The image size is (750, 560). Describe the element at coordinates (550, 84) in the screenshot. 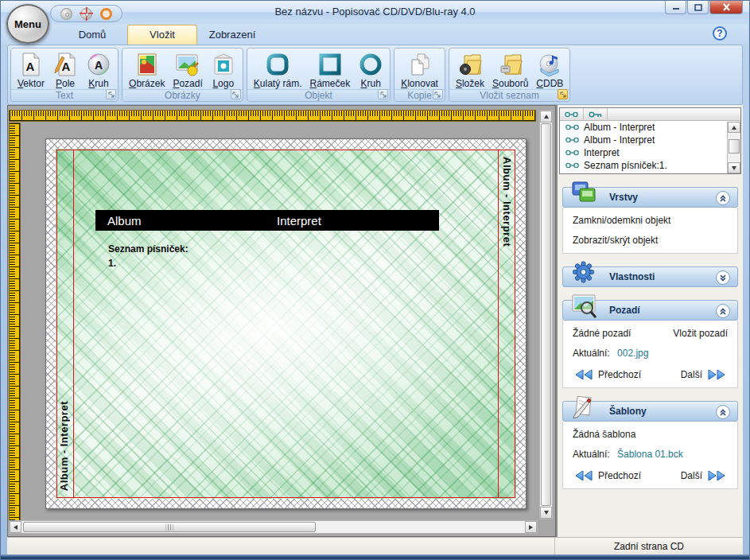

I see `cddb-label: CDDB` at that location.